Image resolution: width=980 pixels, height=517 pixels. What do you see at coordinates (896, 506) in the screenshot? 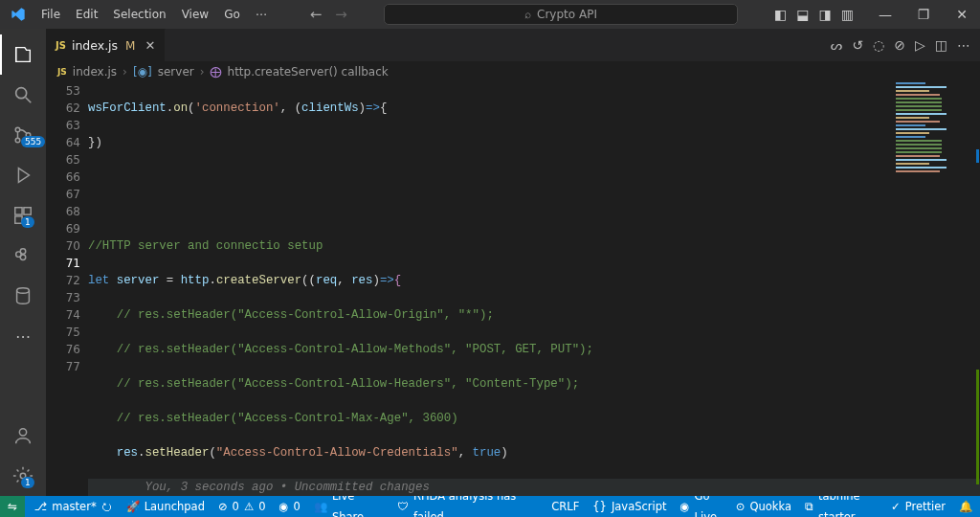
I see `check-icon: ✓` at bounding box center [896, 506].